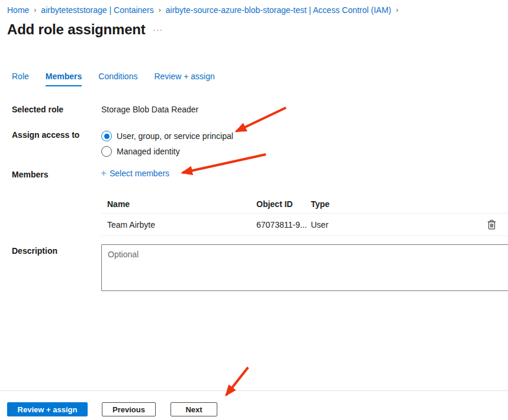  Describe the element at coordinates (64, 79) in the screenshot. I see `tab-members: Members` at that location.